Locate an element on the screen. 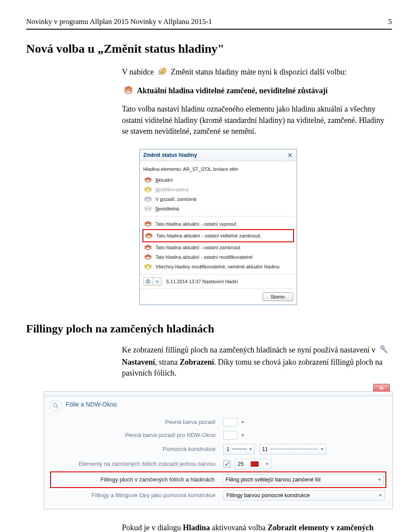  dropdown-value: Fillingy barvou pomocné konstrukce is located at coordinates (268, 495).